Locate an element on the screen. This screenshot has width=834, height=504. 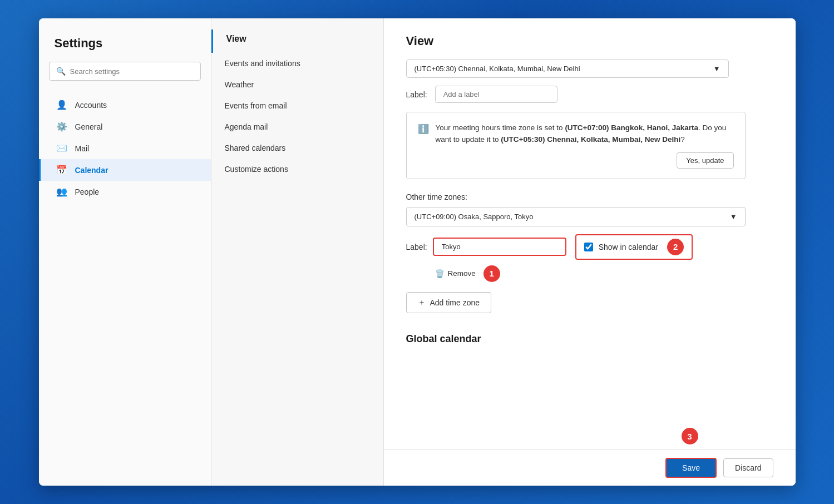
info-icon: ℹ️ is located at coordinates (423, 146).